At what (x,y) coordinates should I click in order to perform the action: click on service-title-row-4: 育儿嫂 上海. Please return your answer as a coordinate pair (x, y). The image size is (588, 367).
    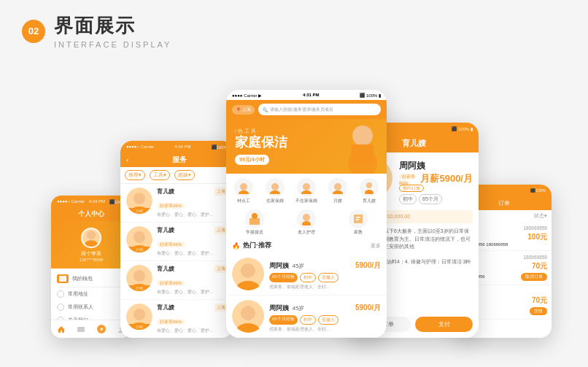
    Looking at the image, I should click on (193, 308).